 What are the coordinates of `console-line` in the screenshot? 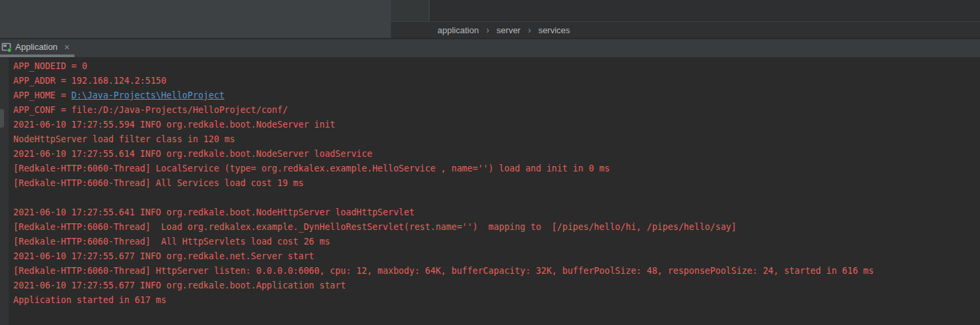 It's located at (497, 198).